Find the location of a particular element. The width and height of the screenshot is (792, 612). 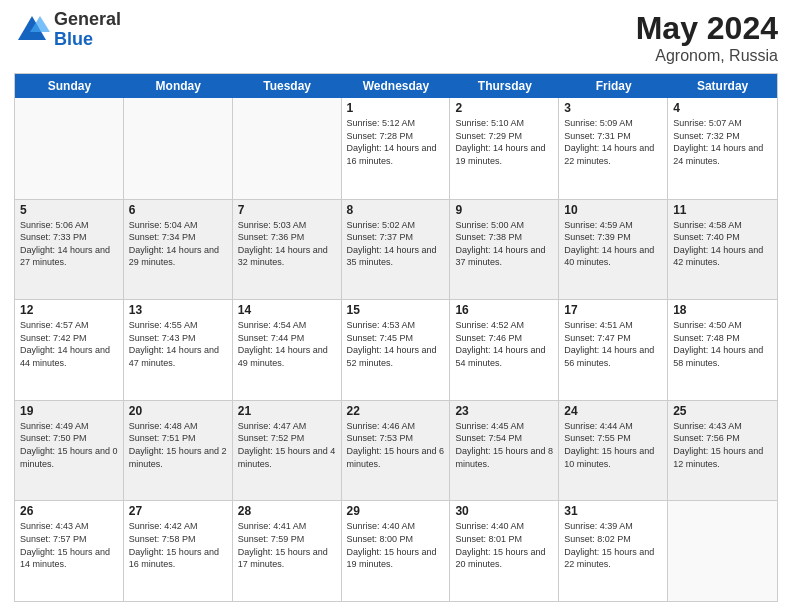

cell-info: Sunrise: 4:39 AM Sunset: 8:02 PM Dayligh… is located at coordinates (613, 545).